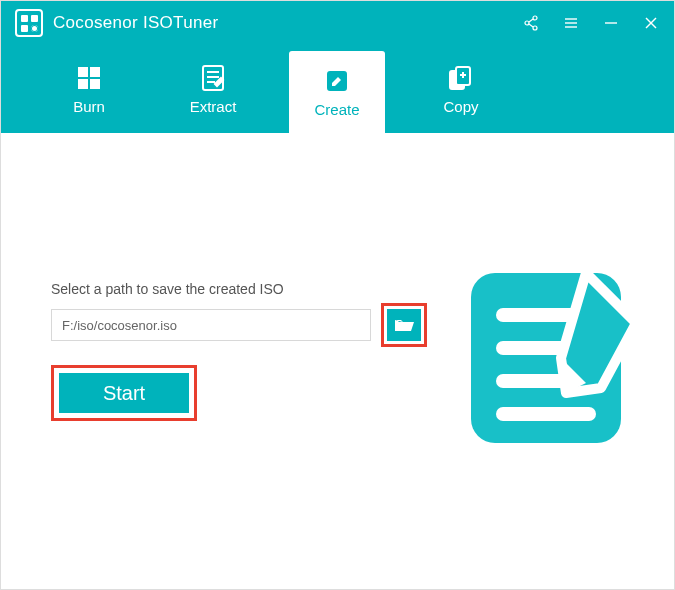 Image resolution: width=675 pixels, height=590 pixels. I want to click on app-title: Cocosenor ISOTuner, so click(136, 23).